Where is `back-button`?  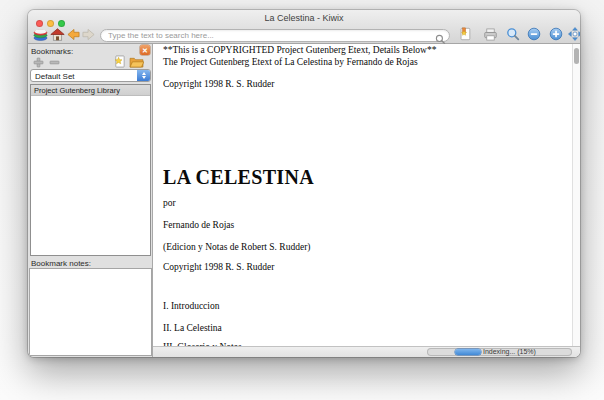
back-button is located at coordinates (73, 36).